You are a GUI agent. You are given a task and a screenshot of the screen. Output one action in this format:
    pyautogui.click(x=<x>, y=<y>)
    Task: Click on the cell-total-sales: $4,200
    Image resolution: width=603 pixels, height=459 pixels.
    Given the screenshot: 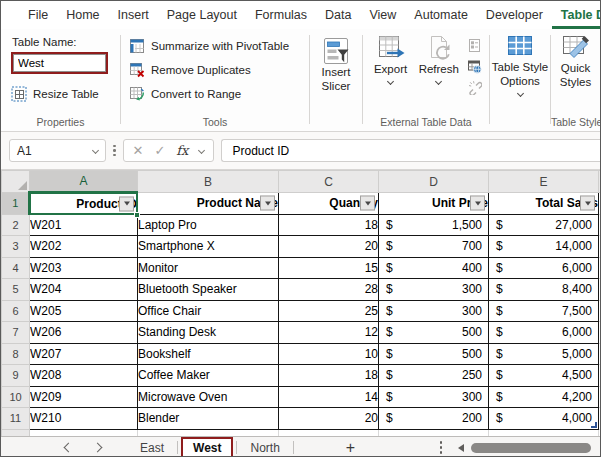 What is the action you would take?
    pyautogui.click(x=544, y=397)
    